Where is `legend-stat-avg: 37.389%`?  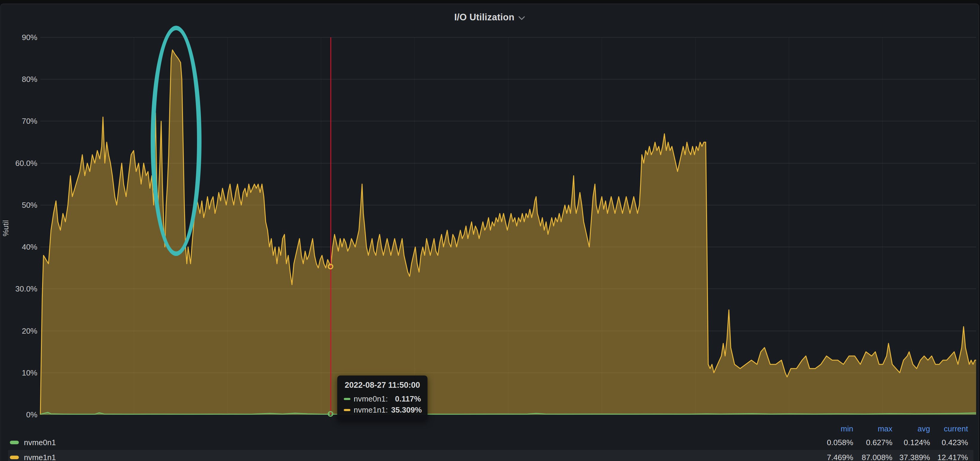 legend-stat-avg: 37.389% is located at coordinates (915, 456).